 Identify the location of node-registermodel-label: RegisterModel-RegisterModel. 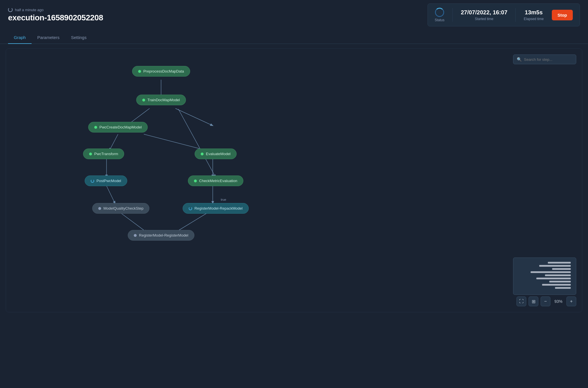
(164, 235).